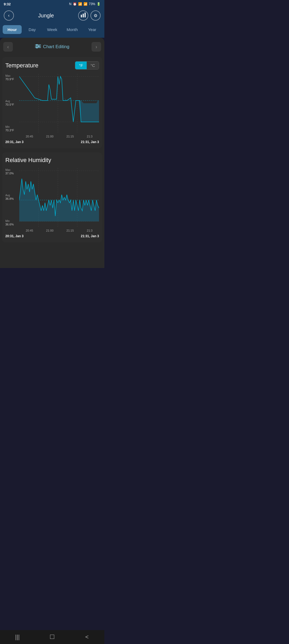 The height and width of the screenshot is (644, 289). Describe the element at coordinates (89, 231) in the screenshot. I see `hum-x-label-3: 21:3` at that location.